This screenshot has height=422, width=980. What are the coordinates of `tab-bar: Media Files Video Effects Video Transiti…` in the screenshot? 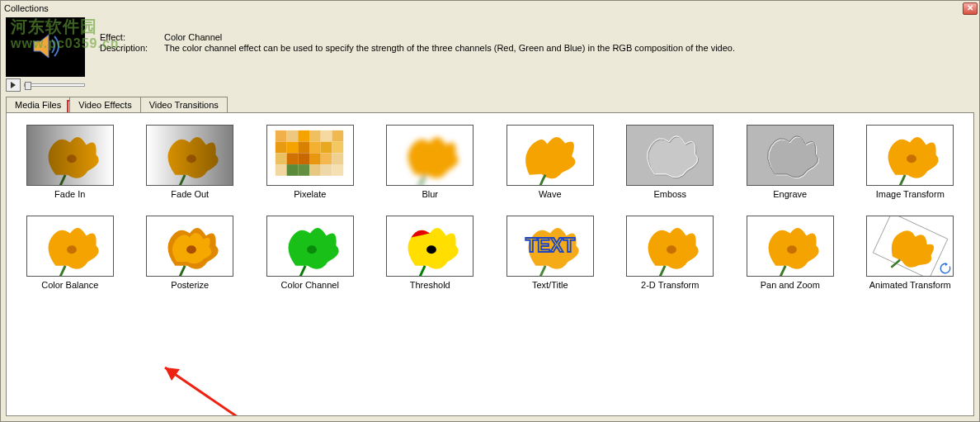 It's located at (492, 104).